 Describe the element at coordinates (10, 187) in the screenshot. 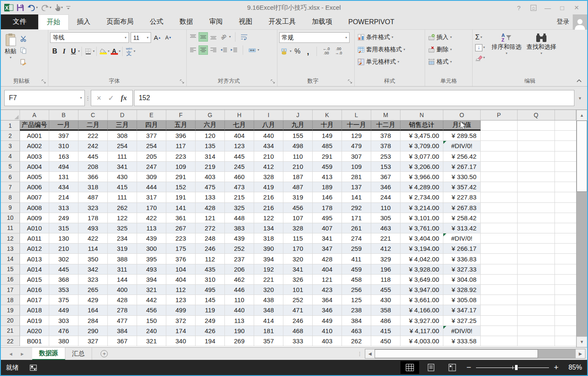

I see `row-header-7: 7` at that location.